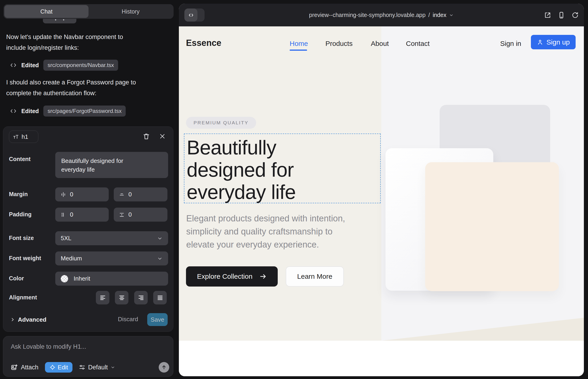 This screenshot has height=379, width=588. I want to click on assistant-message: Now let's update the Navbar component to…, so click(88, 42).